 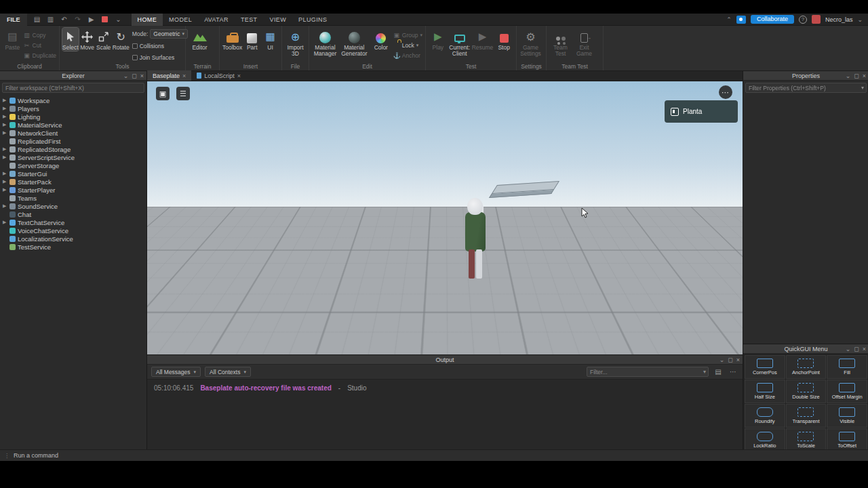 I want to click on publish-icon: ▥, so click(x=51, y=20).